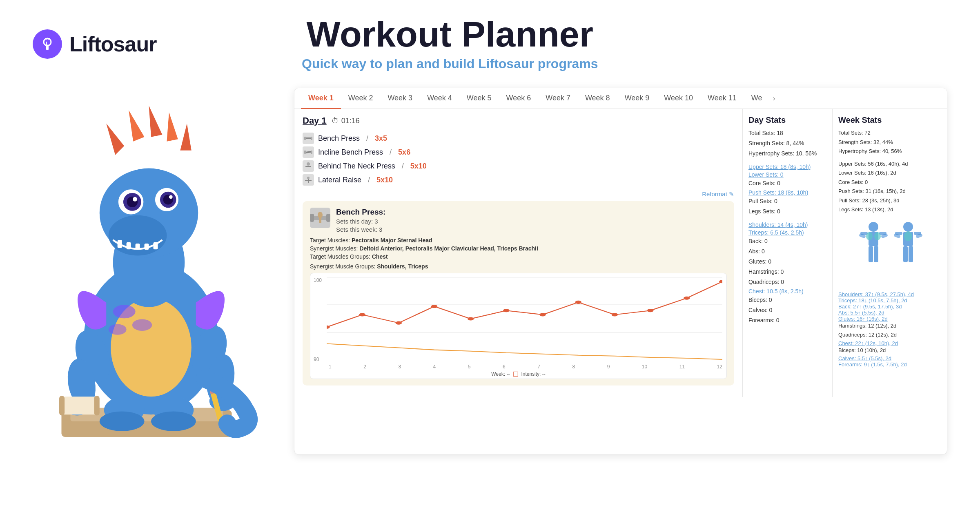 This screenshot has height=514, width=980. I want to click on stat-shoulders: Shoulders: 14 (4s, 10h), so click(787, 225).